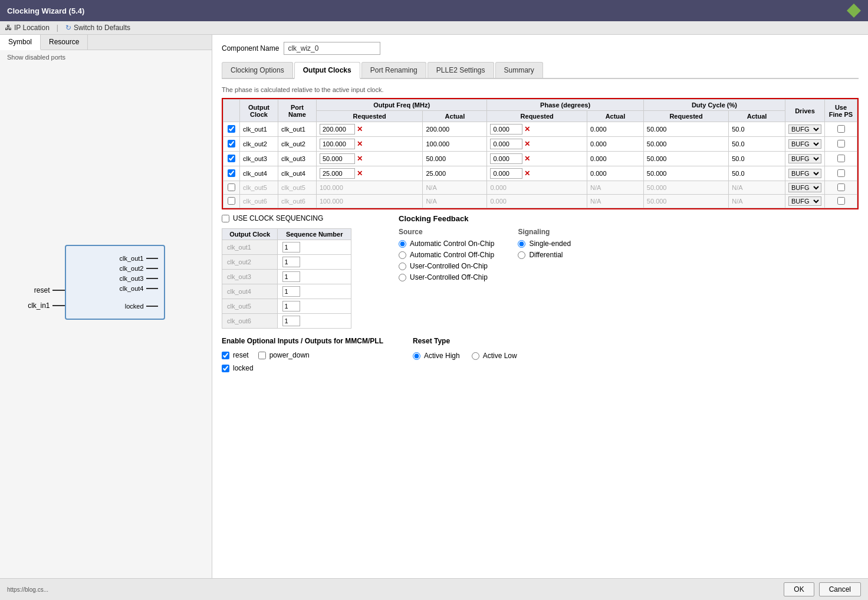  Describe the element at coordinates (494, 356) in the screenshot. I see `radio-active-low: Active Low` at that location.